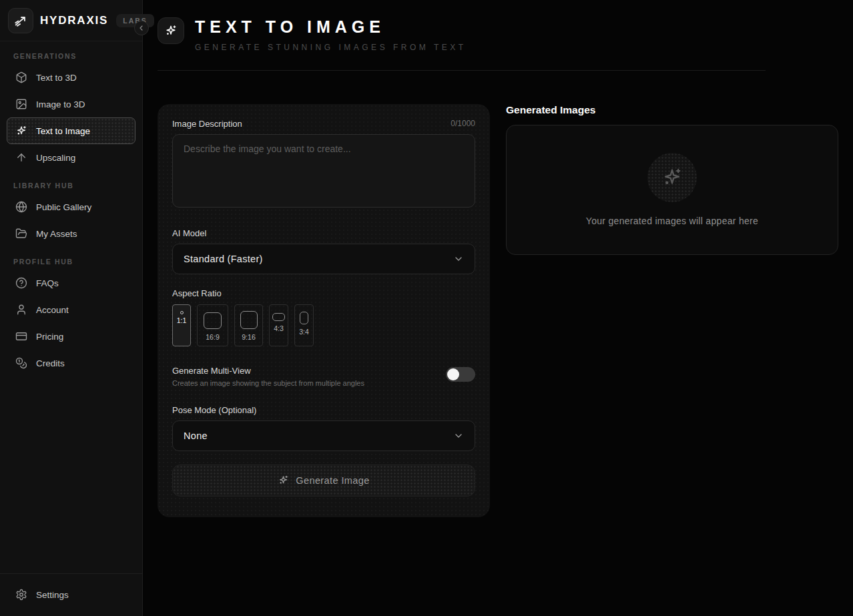  I want to click on gear-icon, so click(21, 595).